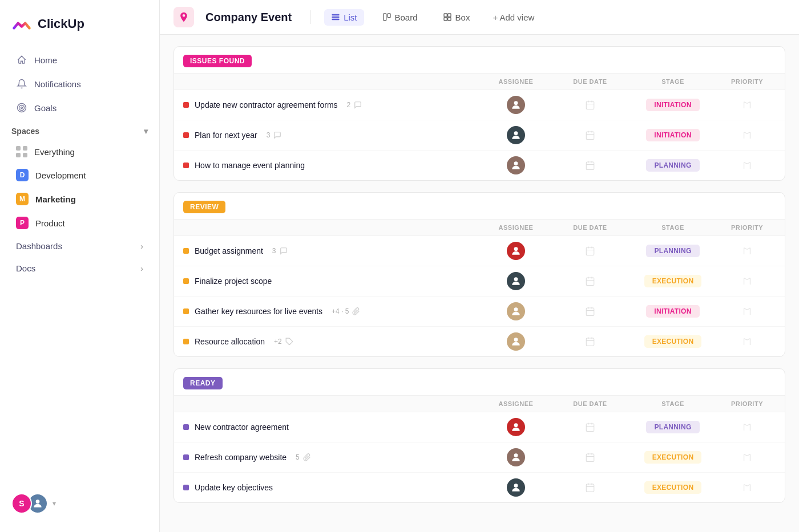 This screenshot has width=799, height=532. I want to click on sidebar-item-goals: Goals, so click(80, 108).